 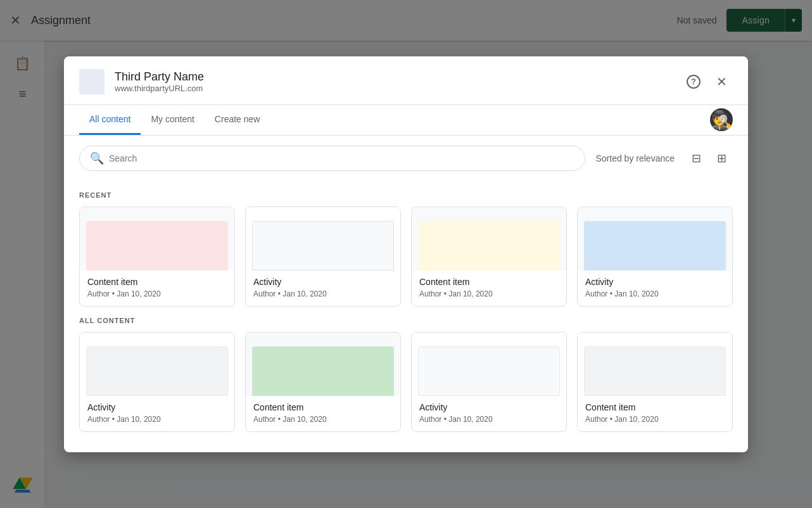 I want to click on tab-create-new: Create new, so click(x=238, y=120).